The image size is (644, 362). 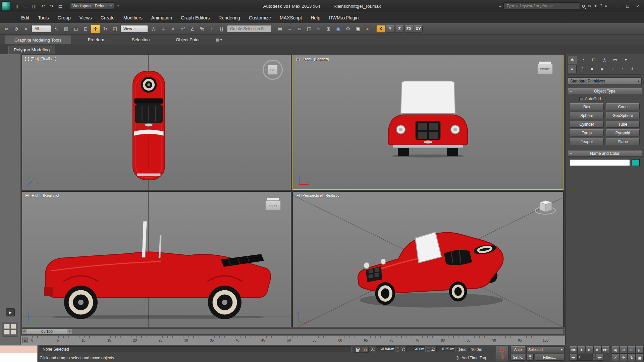 I want to click on systems-category-icon: ✳, so click(x=632, y=69).